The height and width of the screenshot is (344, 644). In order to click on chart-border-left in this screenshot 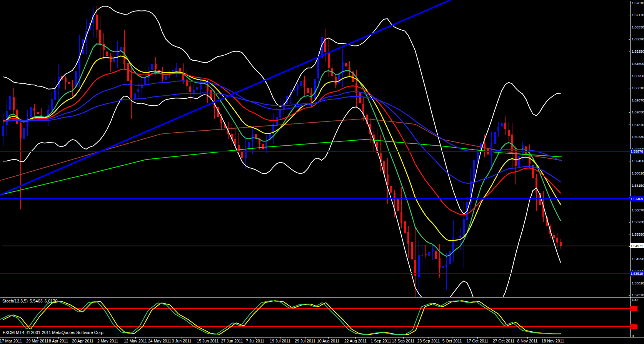, I will do `click(1, 169)`.